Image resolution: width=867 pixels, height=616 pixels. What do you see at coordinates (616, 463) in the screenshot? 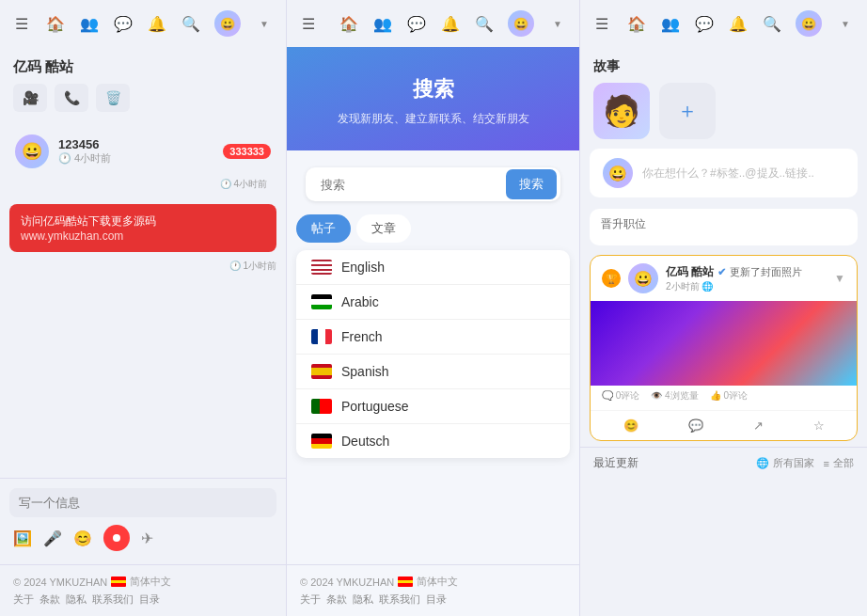
I see `latest-update-label: 最近更新` at bounding box center [616, 463].